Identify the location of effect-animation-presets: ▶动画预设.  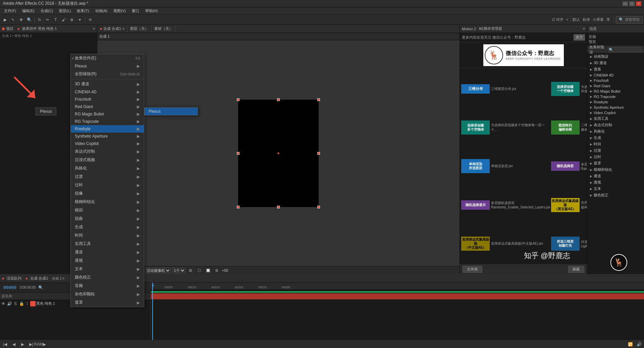
(616, 56).